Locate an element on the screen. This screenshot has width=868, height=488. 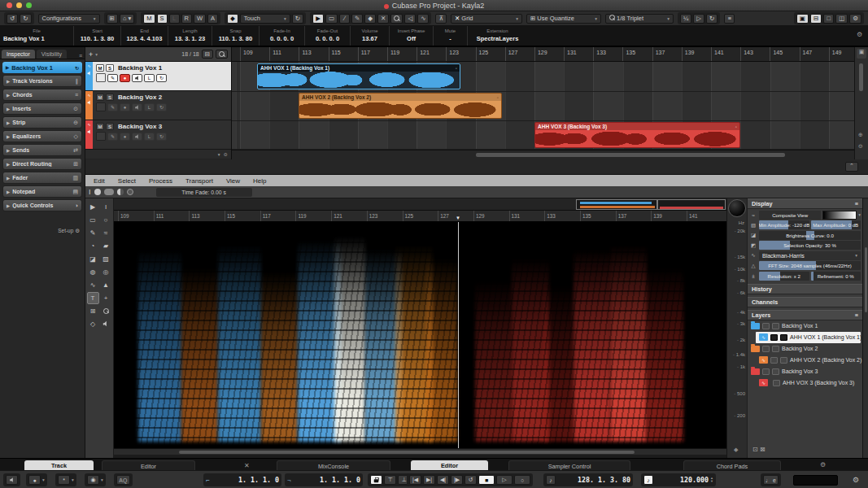
info-field: End 123. 4. 4.103 is located at coordinates (144, 36).